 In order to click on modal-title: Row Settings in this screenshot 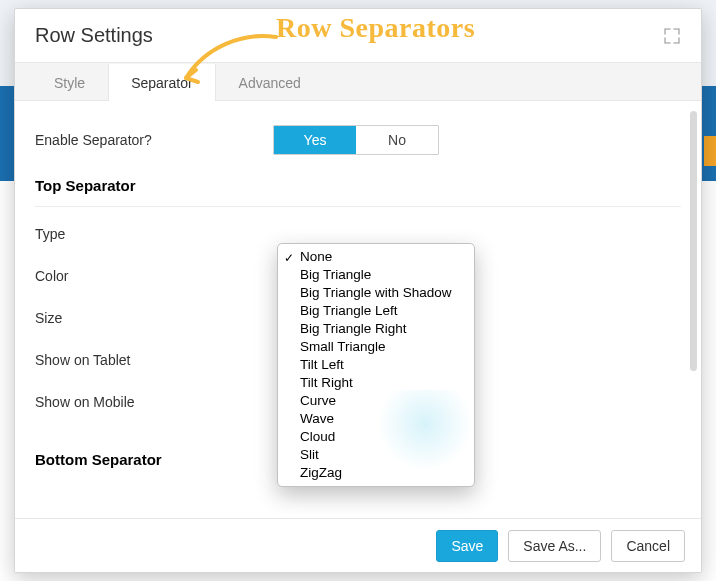, I will do `click(94, 36)`.